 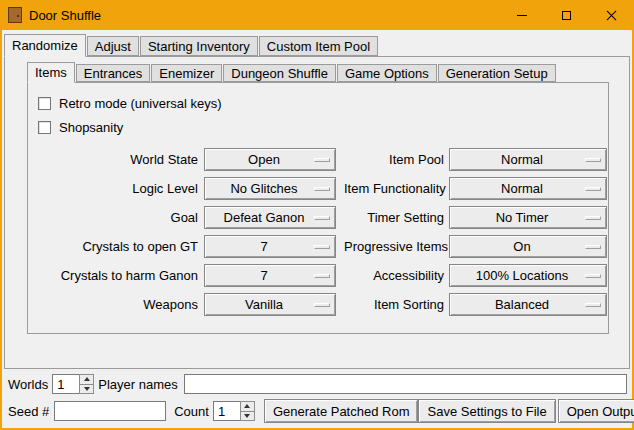 What do you see at coordinates (497, 73) in the screenshot?
I see `tab-generation-setup: Generation Setup` at bounding box center [497, 73].